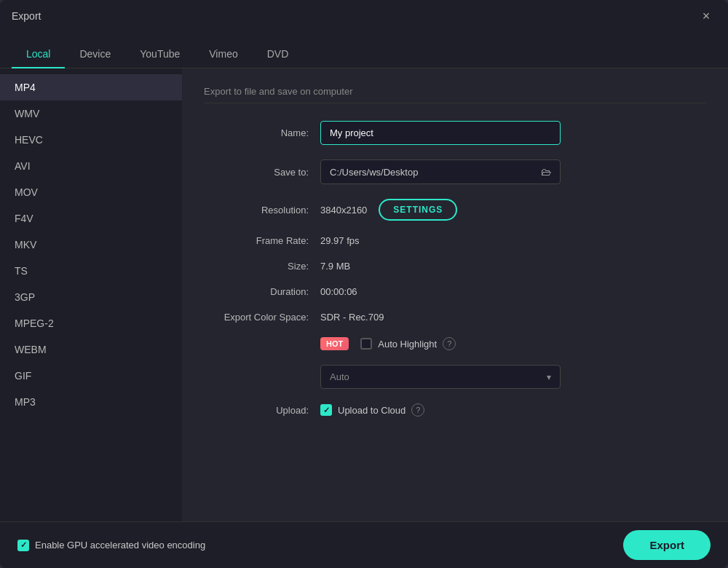  I want to click on sidebar-item-mov: MOV, so click(91, 192).